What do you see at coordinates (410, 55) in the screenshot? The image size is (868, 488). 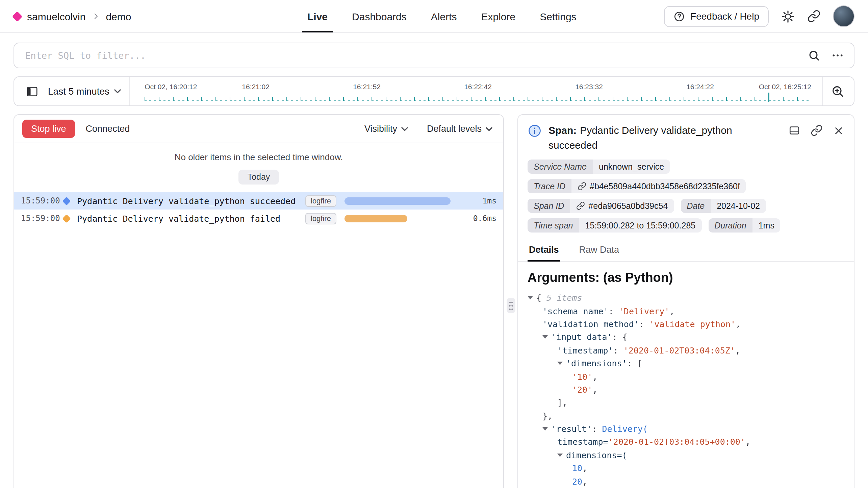 I see `sql-filter-input` at bounding box center [410, 55].